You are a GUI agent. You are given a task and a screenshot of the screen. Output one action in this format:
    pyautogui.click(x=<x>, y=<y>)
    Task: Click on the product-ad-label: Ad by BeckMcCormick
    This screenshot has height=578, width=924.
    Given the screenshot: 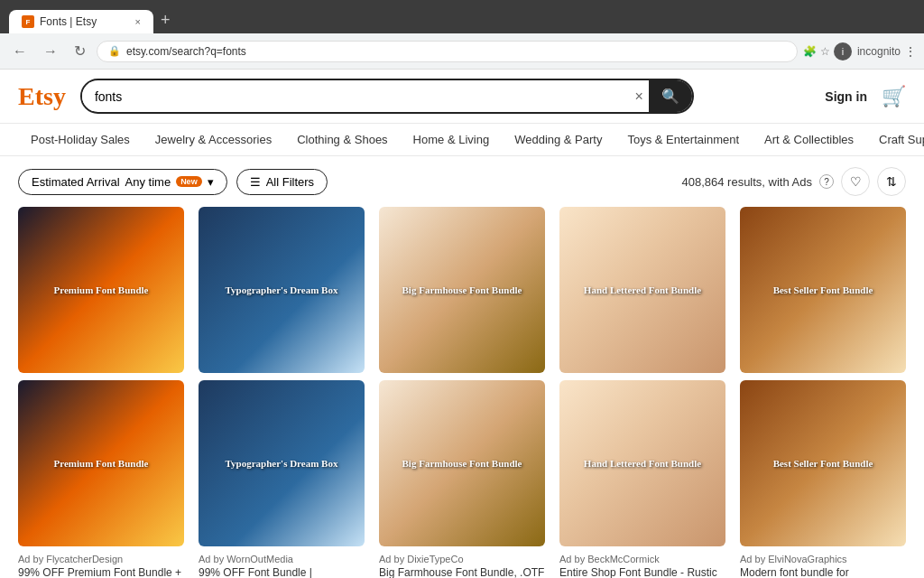 What is the action you would take?
    pyautogui.click(x=642, y=559)
    